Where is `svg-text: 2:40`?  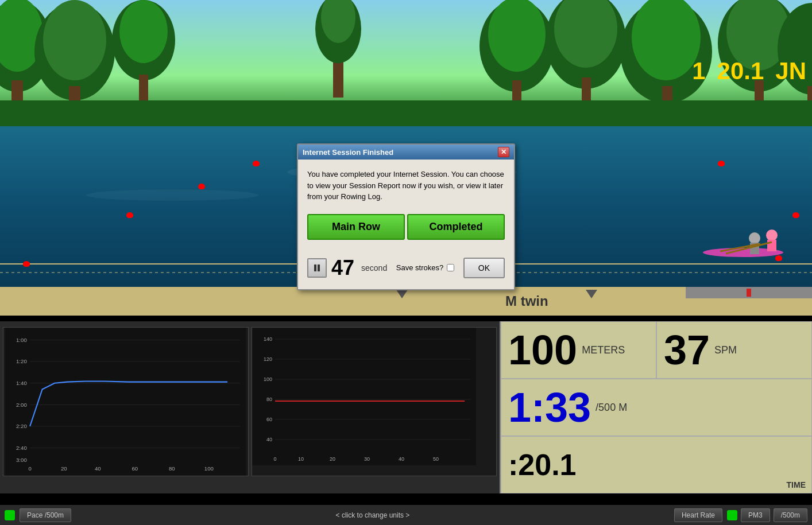
svg-text: 2:40 is located at coordinates (22, 448).